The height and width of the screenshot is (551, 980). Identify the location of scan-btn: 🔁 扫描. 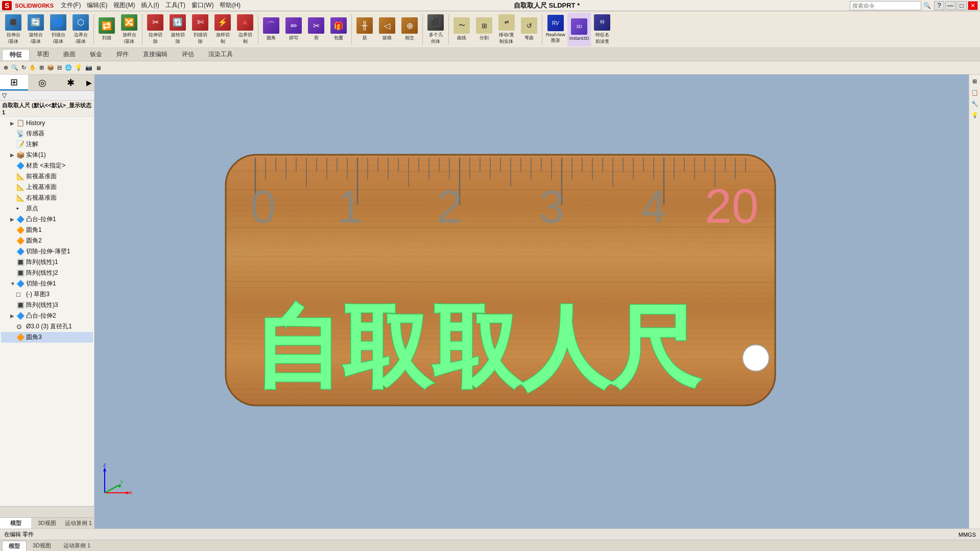
(107, 30).